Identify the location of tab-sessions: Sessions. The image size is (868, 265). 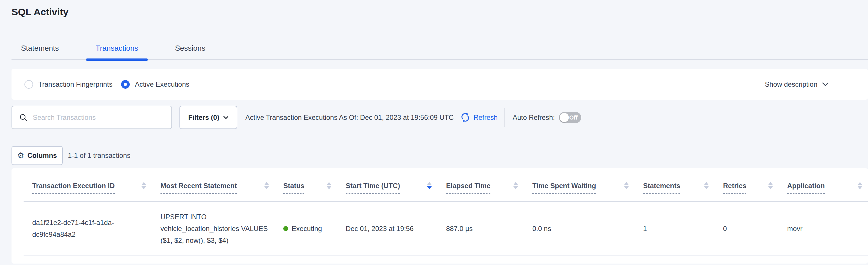
(190, 52).